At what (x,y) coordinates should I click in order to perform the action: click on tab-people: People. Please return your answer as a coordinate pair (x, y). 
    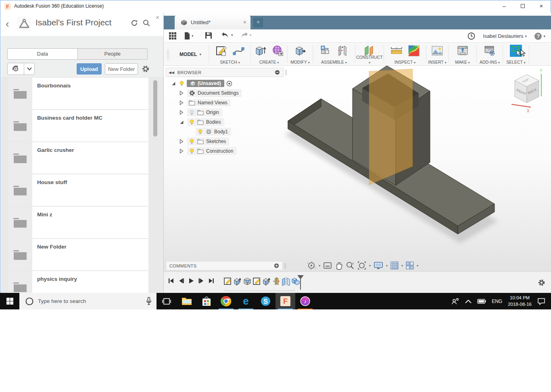
    Looking at the image, I should click on (113, 54).